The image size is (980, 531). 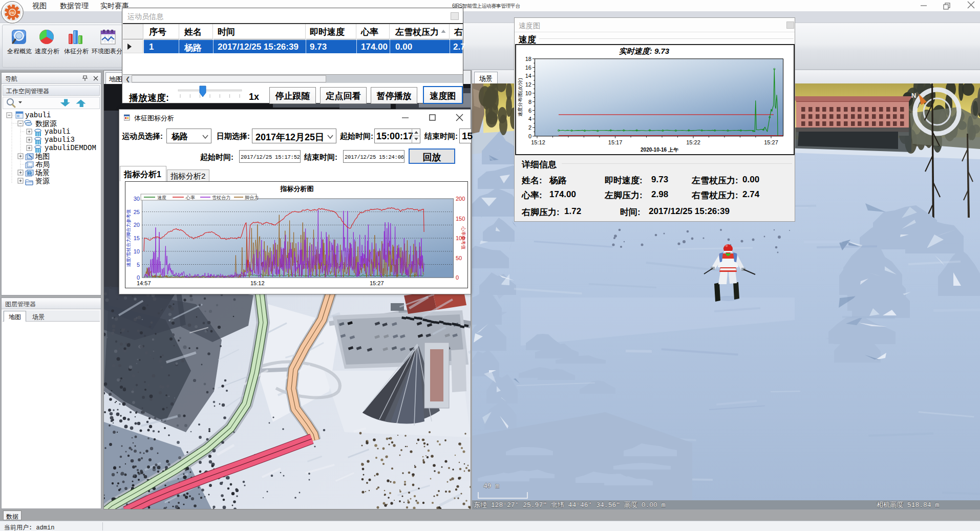 What do you see at coordinates (138, 265) in the screenshot?
I see `svg-text: 5` at bounding box center [138, 265].